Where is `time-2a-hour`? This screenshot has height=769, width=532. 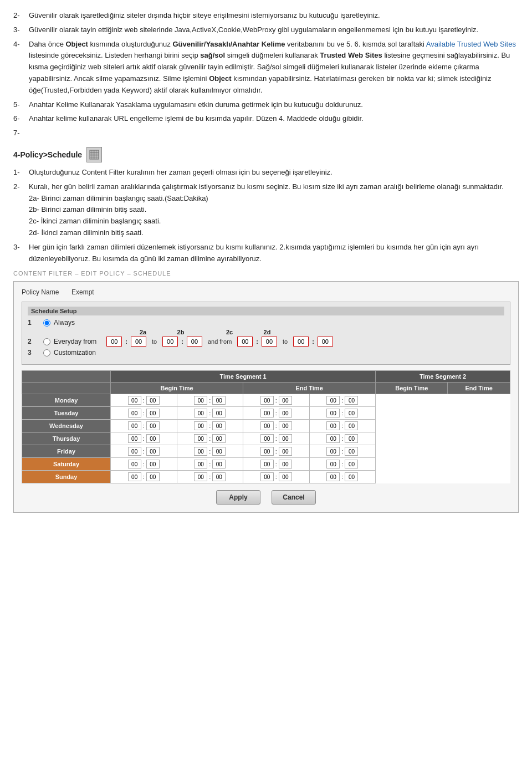
time-2a-hour is located at coordinates (114, 342).